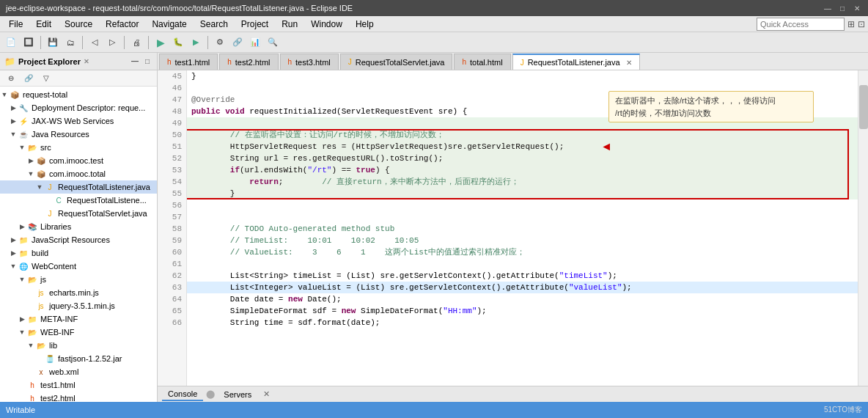 This screenshot has height=418, width=868. I want to click on minimize-button: —, so click(828, 8).